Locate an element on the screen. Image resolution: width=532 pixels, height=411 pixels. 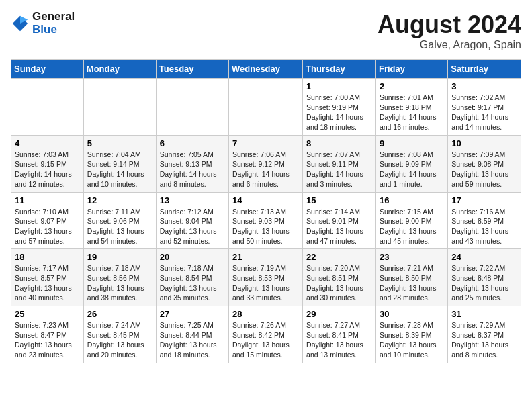
day-number: 13 is located at coordinates (192, 200).